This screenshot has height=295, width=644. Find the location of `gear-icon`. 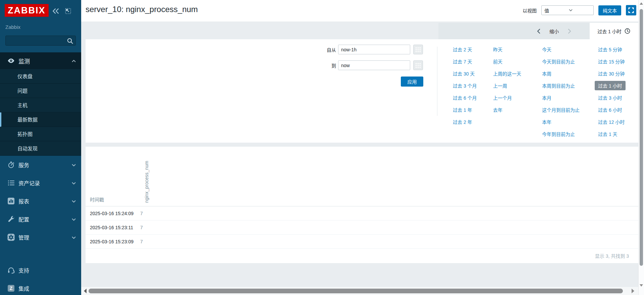

gear-icon is located at coordinates (11, 237).